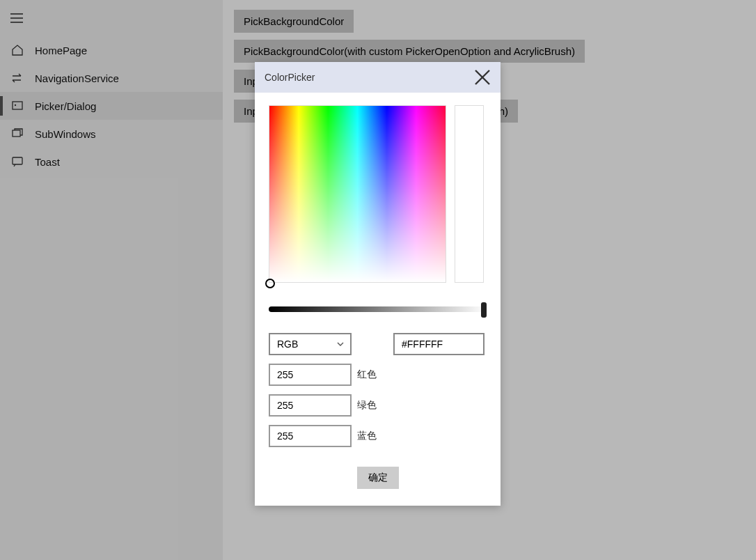 The height and width of the screenshot is (560, 756). Describe the element at coordinates (378, 478) in the screenshot. I see `confirm-button: 确定` at that location.